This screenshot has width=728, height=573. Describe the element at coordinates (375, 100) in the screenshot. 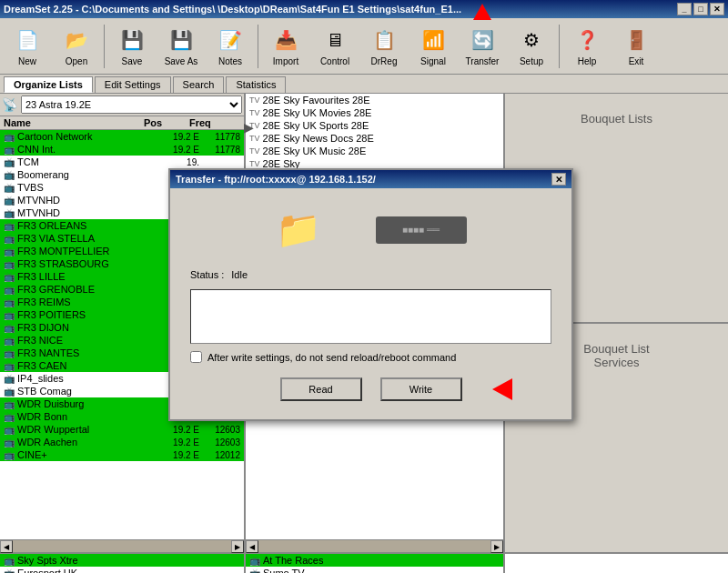

I see `service-item: TV 28E Sky Favourites 28E` at that location.